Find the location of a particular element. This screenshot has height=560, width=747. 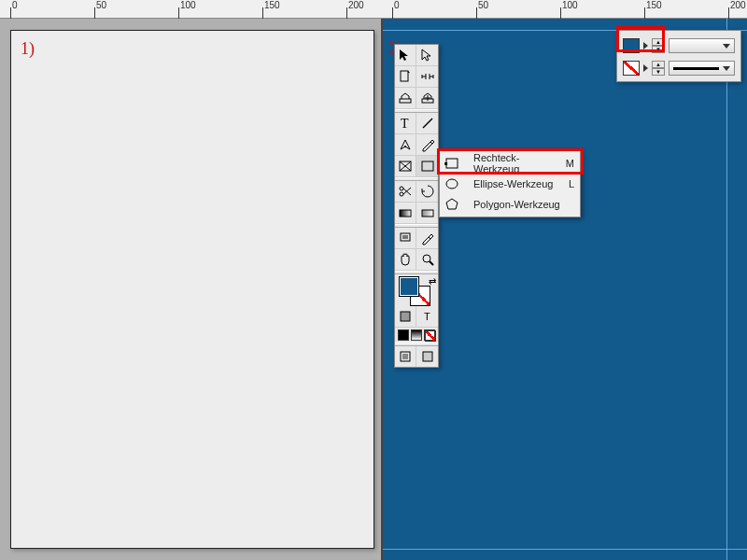

content-placer-tool is located at coordinates (428, 98).